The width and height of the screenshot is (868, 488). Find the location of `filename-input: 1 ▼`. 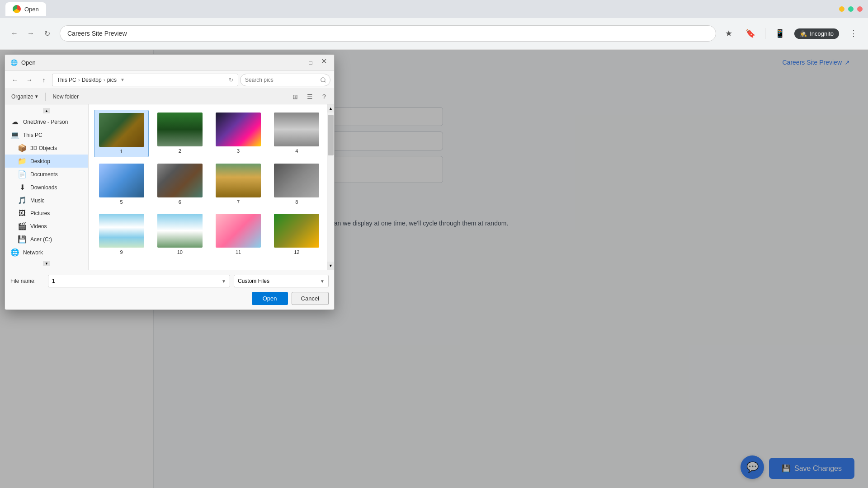

filename-input: 1 ▼ is located at coordinates (139, 281).